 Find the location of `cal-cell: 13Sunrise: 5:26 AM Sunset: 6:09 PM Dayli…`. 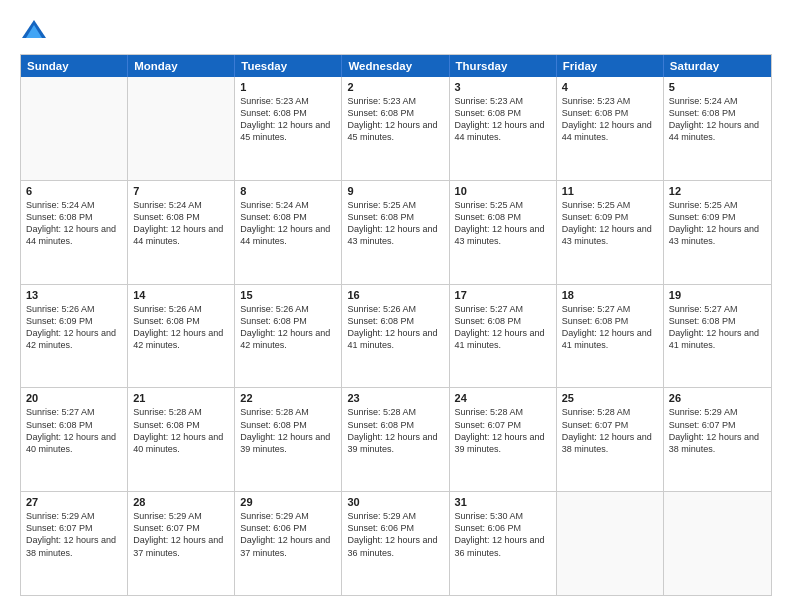

cal-cell: 13Sunrise: 5:26 AM Sunset: 6:09 PM Dayli… is located at coordinates (74, 336).